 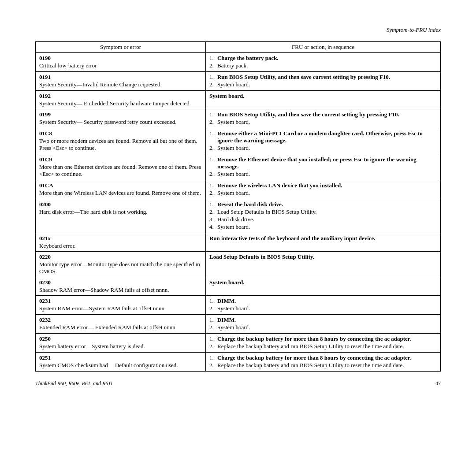 What do you see at coordinates (323, 167) in the screenshot?
I see `fru-numbered-list: 1.Remove the Ethernet device that you in…` at bounding box center [323, 167].